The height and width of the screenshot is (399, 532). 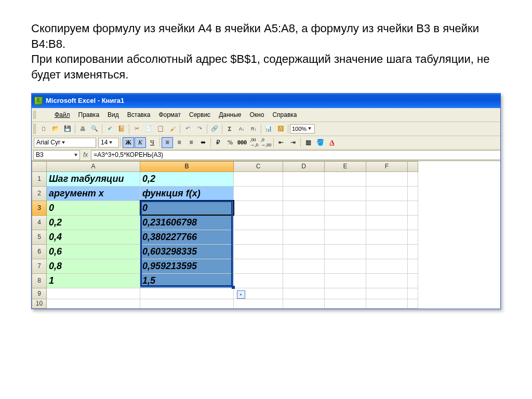 What do you see at coordinates (187, 179) in the screenshot?
I see `cell-B1: 0,2` at bounding box center [187, 179].